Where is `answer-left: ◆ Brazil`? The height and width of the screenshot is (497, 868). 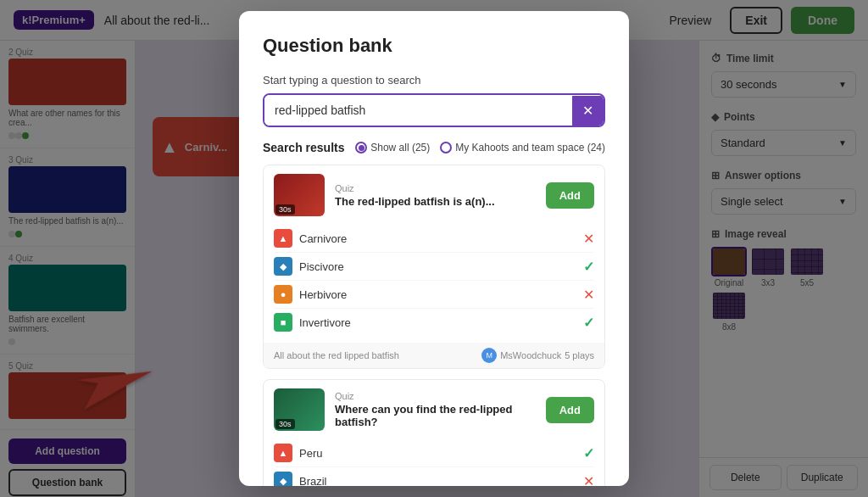 answer-left: ◆ Brazil is located at coordinates (300, 478).